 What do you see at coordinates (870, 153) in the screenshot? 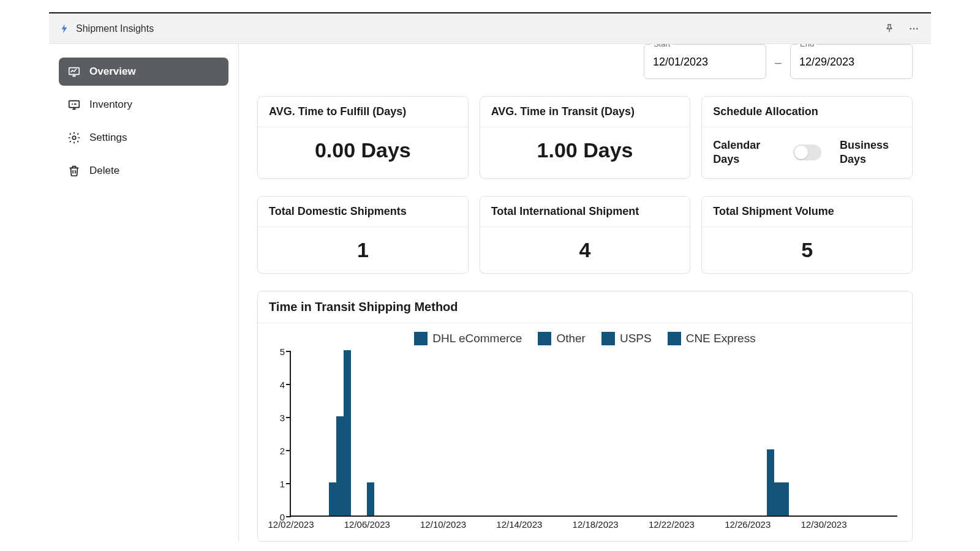
I see `toggle-right-label: Business Days` at bounding box center [870, 153].